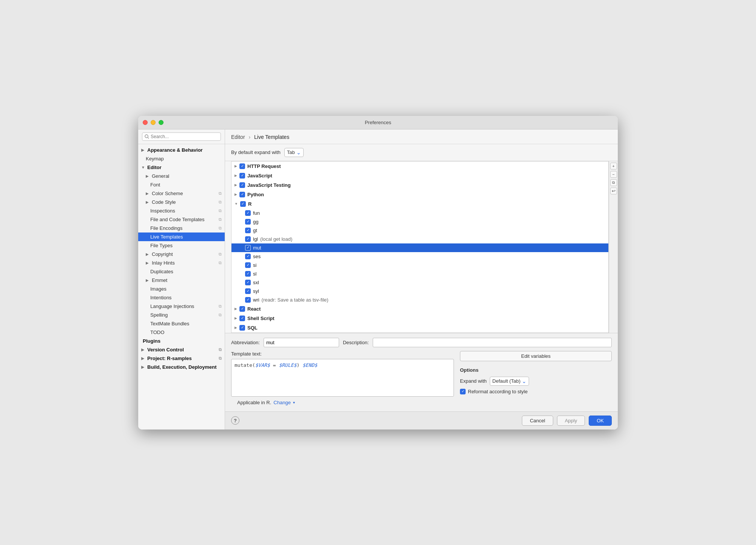  I want to click on group-sql: ▶ ✓ SQL, so click(420, 328).